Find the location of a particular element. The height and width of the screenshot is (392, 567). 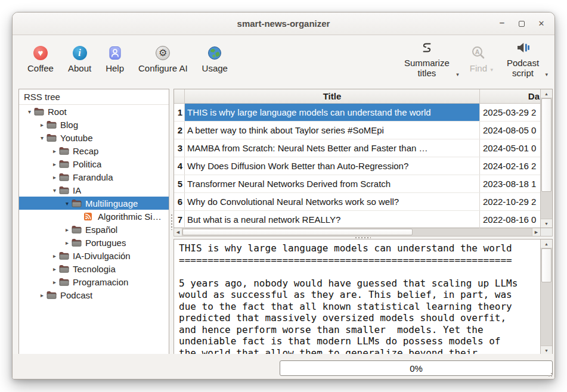

close-button: ✕ is located at coordinates (541, 24).